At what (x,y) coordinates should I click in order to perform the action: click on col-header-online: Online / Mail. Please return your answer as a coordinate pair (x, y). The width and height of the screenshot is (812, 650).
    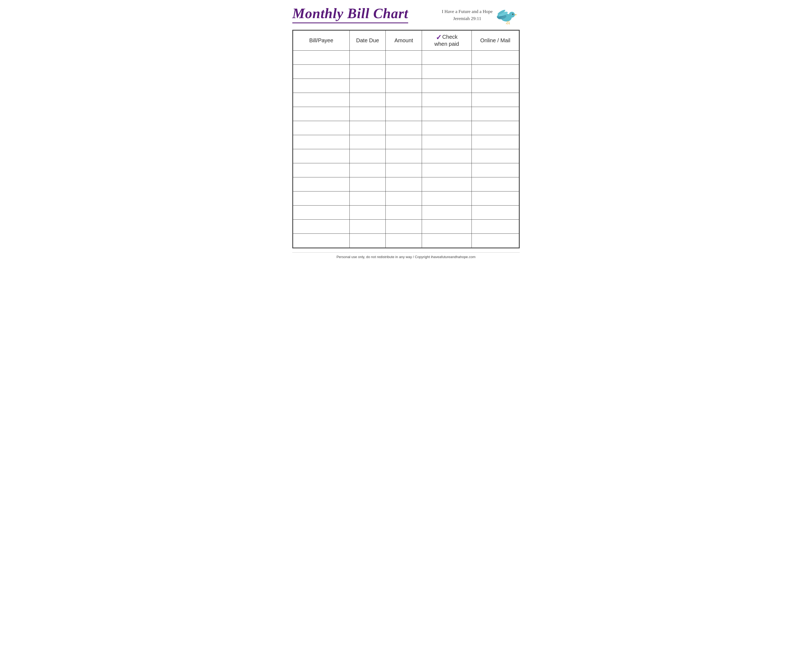
    Looking at the image, I should click on (495, 41).